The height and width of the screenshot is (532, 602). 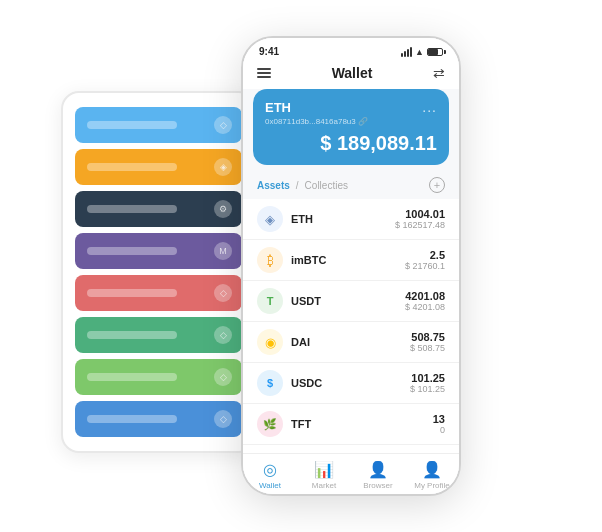 I want to click on asset-amounts: 101.25 $ 101.25, so click(x=428, y=383).